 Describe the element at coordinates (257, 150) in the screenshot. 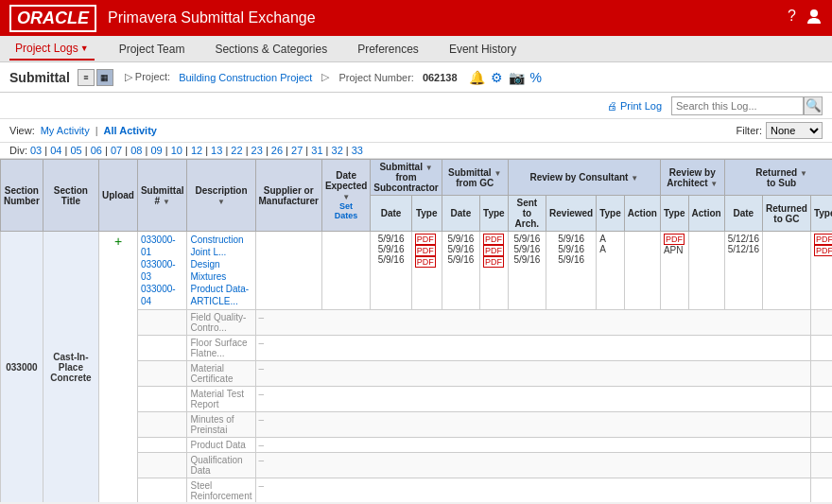

I see `div-23: 23` at that location.